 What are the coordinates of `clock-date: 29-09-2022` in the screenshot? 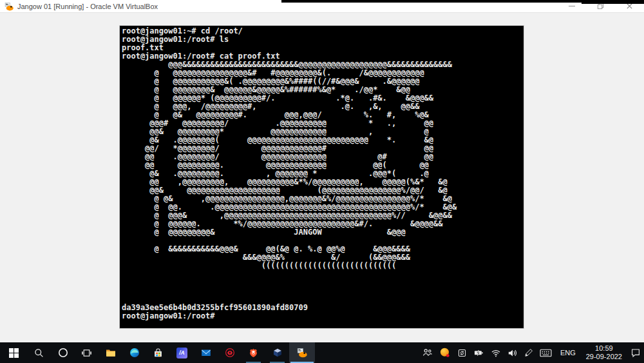 It's located at (604, 357).